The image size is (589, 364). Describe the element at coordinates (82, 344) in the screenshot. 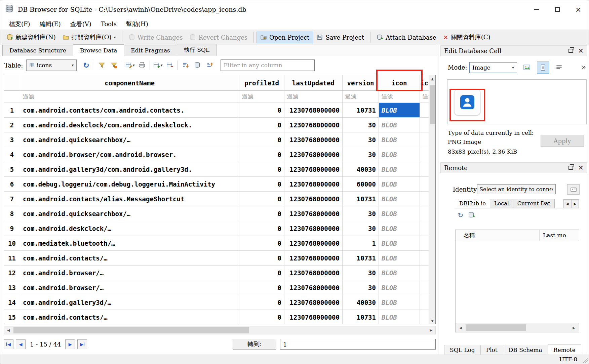

I see `last-page-button: ▶` at that location.